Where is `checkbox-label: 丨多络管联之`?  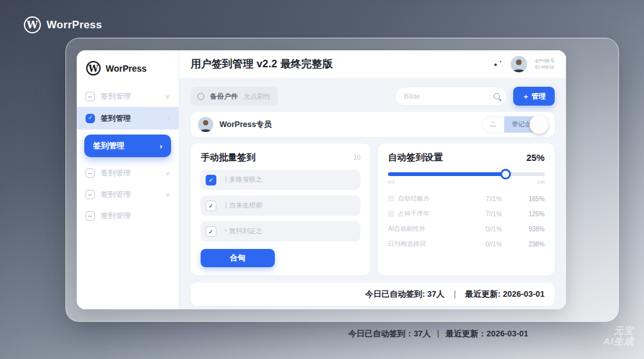
checkbox-label: 丨多络管联之 is located at coordinates (243, 180).